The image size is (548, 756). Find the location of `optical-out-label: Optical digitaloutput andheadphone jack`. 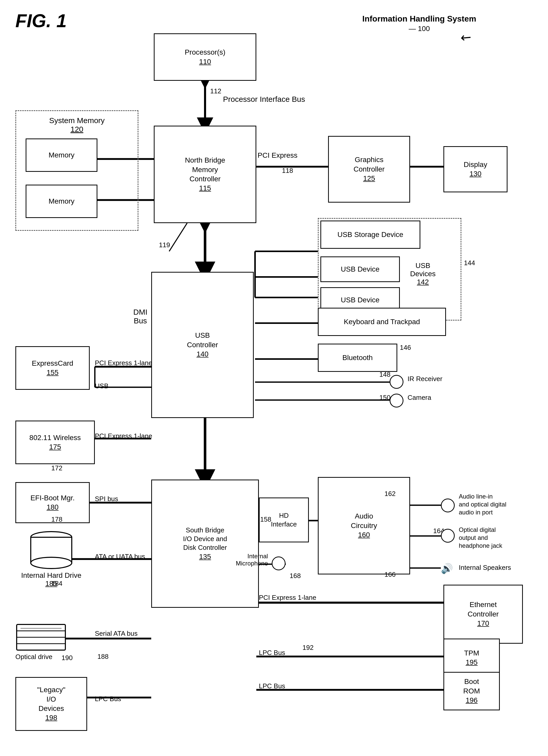

optical-out-label: Optical digitaloutput andheadphone jack is located at coordinates (480, 538).